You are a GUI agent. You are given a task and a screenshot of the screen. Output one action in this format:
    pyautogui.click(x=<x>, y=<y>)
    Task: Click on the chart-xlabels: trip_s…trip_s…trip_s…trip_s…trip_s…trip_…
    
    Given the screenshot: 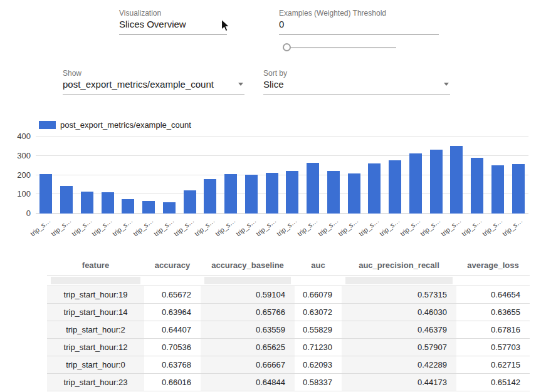 What is the action you would take?
    pyautogui.click(x=282, y=230)
    